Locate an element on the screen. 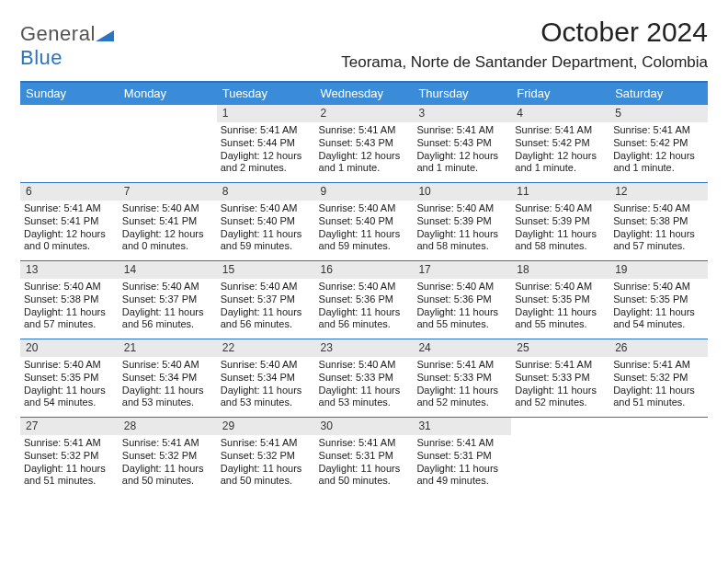 The width and height of the screenshot is (728, 563). day-number: 7 is located at coordinates (167, 191).